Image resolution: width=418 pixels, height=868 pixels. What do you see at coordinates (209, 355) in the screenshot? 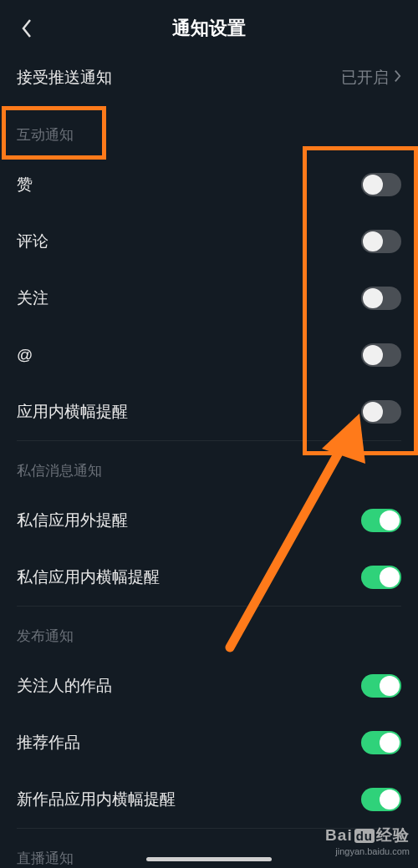
I see `row-mention: @` at bounding box center [209, 355].